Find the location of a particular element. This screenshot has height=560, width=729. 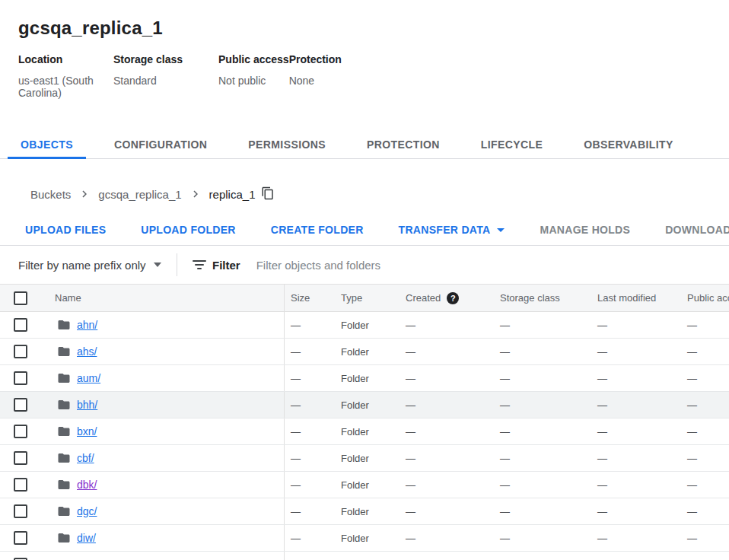

table-row: bxn/ — Folder — — — — is located at coordinates (364, 432).